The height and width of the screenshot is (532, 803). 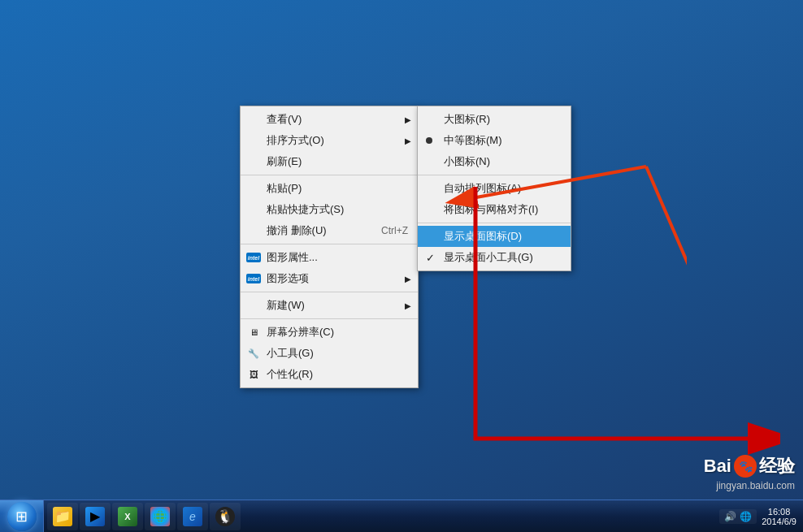 What do you see at coordinates (254, 353) in the screenshot?
I see `gadgets-icon: 🔧` at bounding box center [254, 353].